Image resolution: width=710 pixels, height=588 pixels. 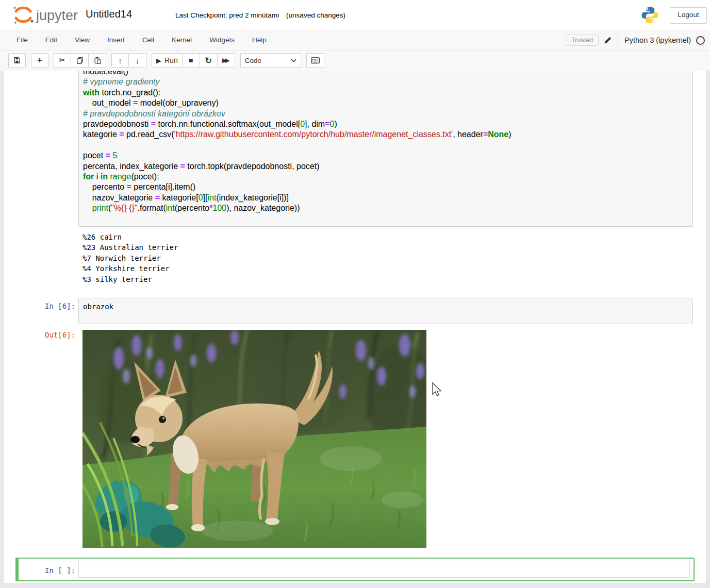 I want to click on toolbar-group: ▶Run■↻▶▶, so click(x=193, y=60).